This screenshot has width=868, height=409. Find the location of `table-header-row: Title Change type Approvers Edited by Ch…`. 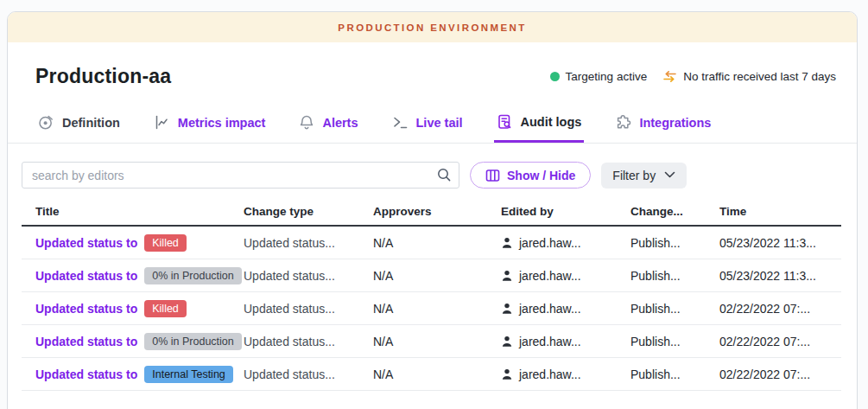

table-header-row: Title Change type Approvers Edited by Ch… is located at coordinates (432, 213).